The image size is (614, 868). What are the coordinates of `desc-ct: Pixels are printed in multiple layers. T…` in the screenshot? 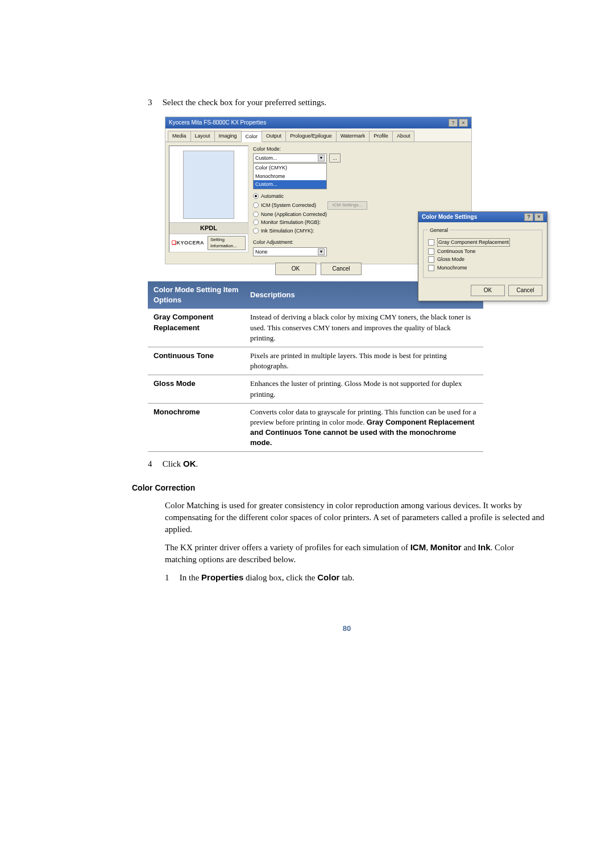 It's located at (364, 360).